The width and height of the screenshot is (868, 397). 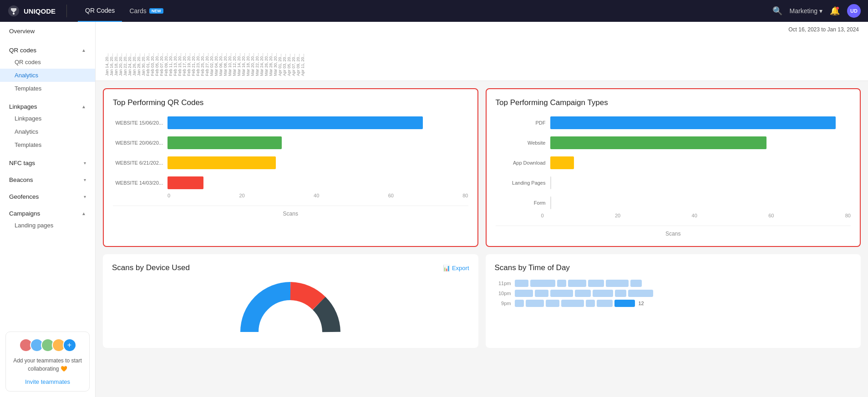 I want to click on sidebar-item-analytics: Analytics, so click(x=47, y=75).